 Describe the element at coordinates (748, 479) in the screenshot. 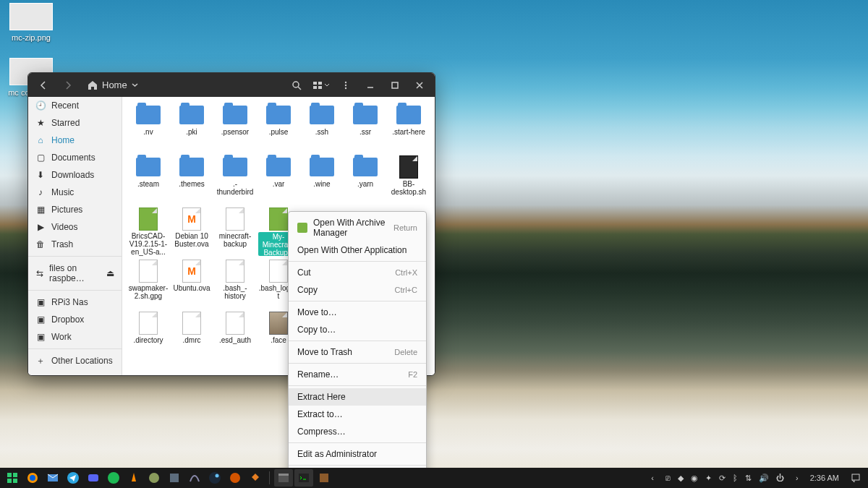

I see `network-tray-icon: ⇅` at that location.